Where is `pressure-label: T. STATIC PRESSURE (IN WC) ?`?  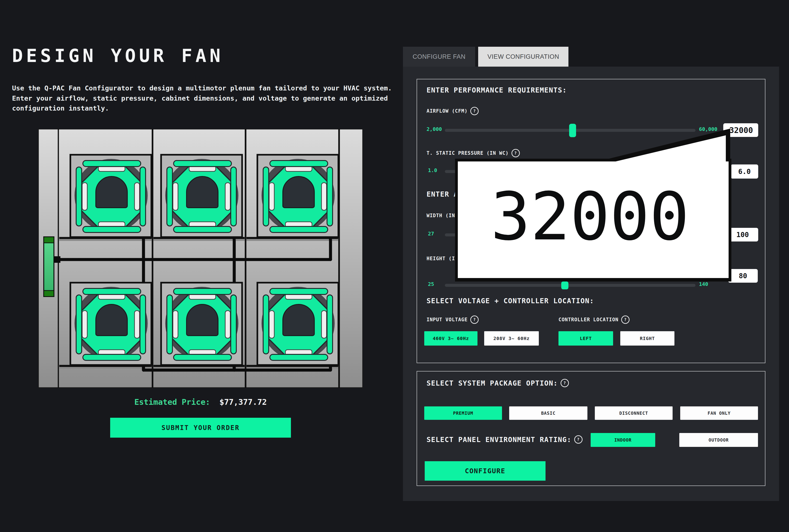 pressure-label: T. STATIC PRESSURE (IN WC) ? is located at coordinates (473, 153).